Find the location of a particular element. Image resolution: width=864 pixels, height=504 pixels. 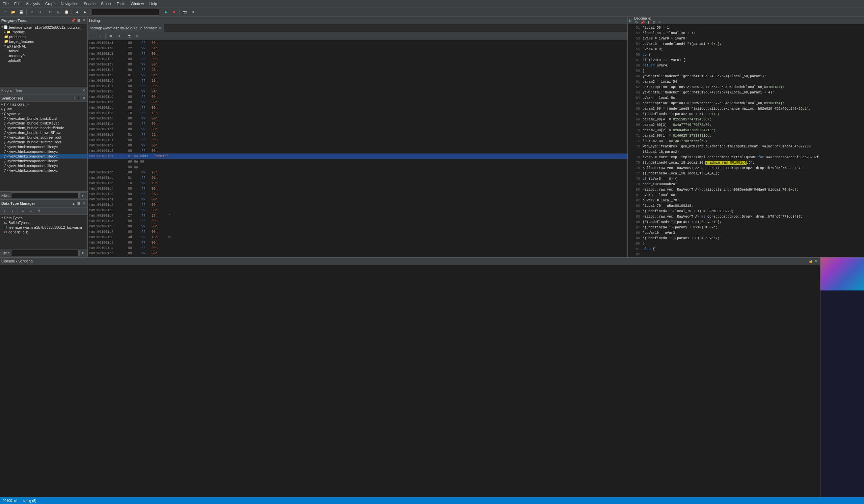

dc-line-36: 86 (*(undefined4 *)(param1 + 8),*puVar10… is located at coordinates (746, 222).